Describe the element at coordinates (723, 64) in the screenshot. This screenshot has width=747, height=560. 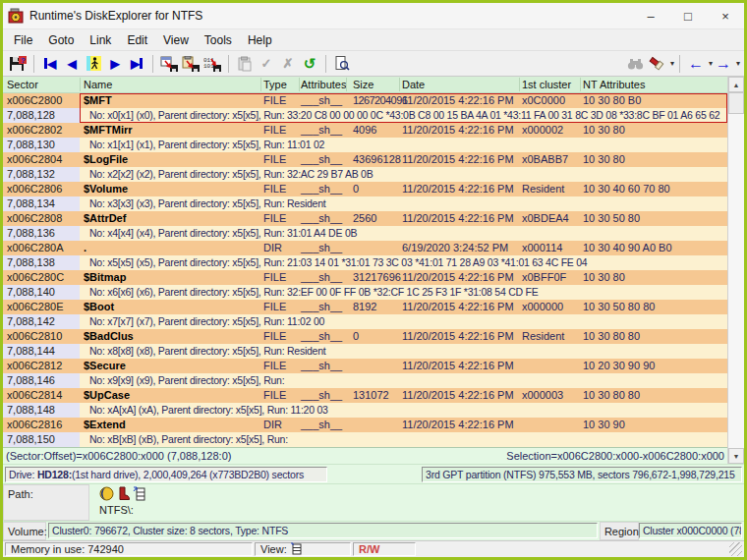
I see `jump-forward-button: →` at that location.